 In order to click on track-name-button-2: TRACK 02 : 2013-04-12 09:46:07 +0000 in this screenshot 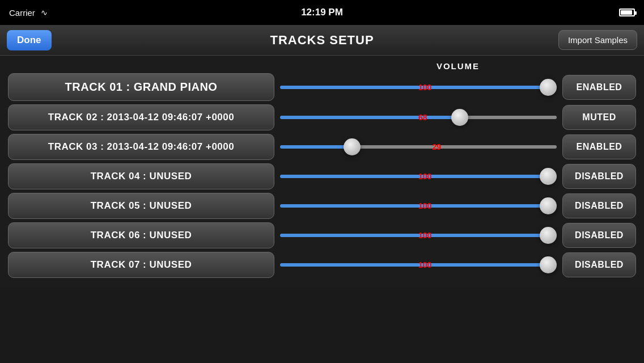, I will do `click(141, 117)`.